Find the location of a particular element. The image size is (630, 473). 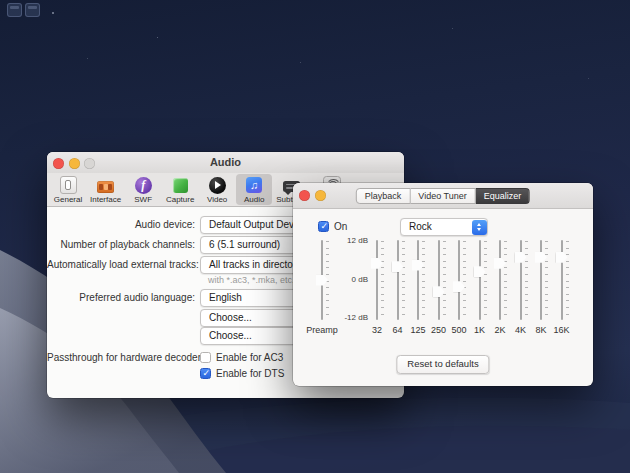

band-64-slider: 64 is located at coordinates (398, 288).